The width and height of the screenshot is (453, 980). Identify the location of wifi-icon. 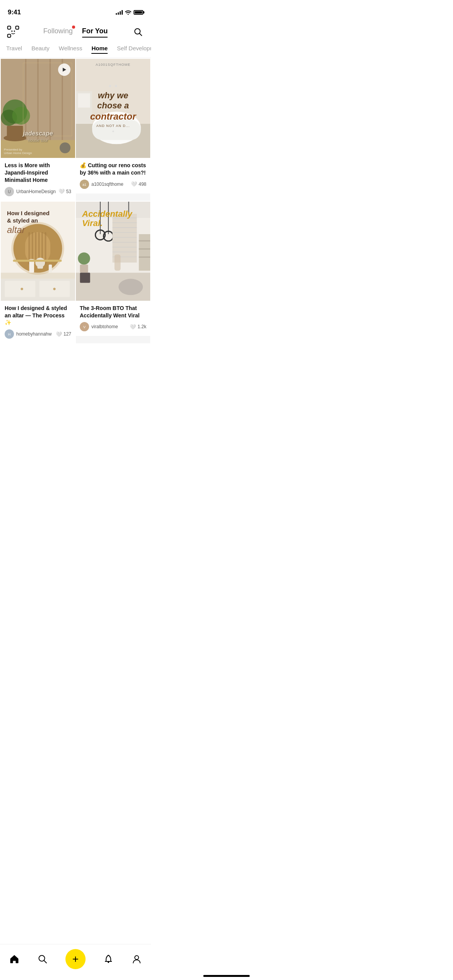
(128, 12).